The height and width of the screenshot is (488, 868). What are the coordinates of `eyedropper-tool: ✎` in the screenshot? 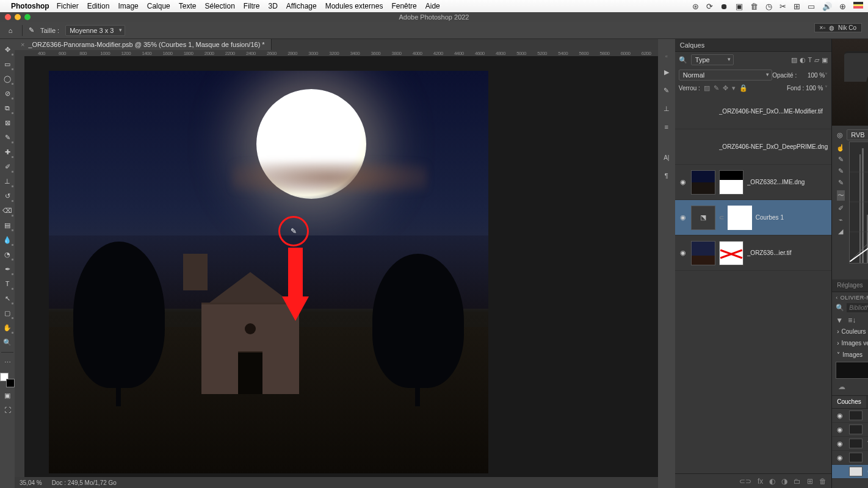 It's located at (7, 137).